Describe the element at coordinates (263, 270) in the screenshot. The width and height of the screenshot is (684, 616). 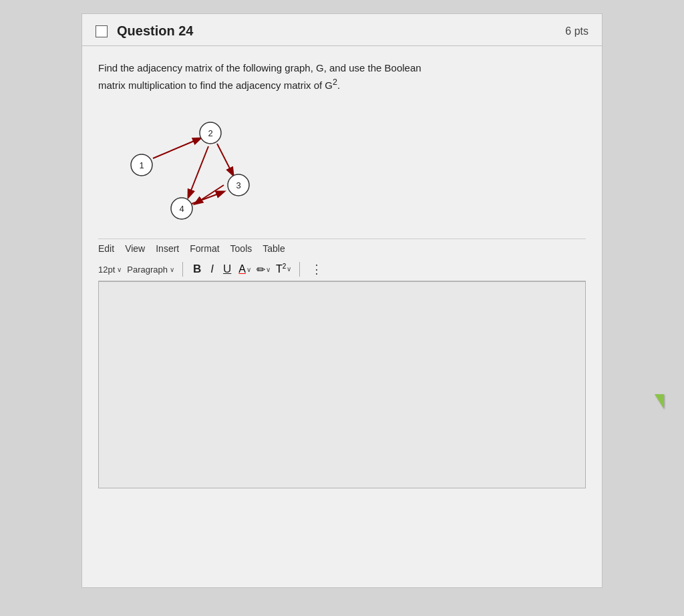
I see `highlight-button: ✏ ∨` at that location.